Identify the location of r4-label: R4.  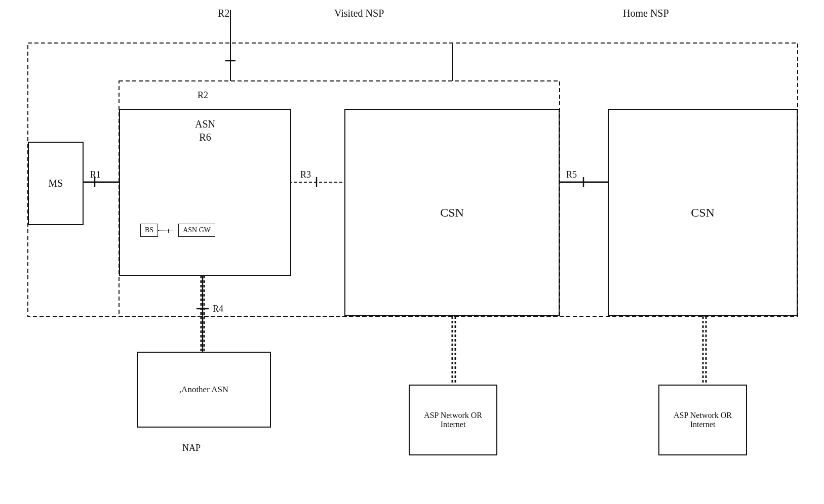
(218, 309).